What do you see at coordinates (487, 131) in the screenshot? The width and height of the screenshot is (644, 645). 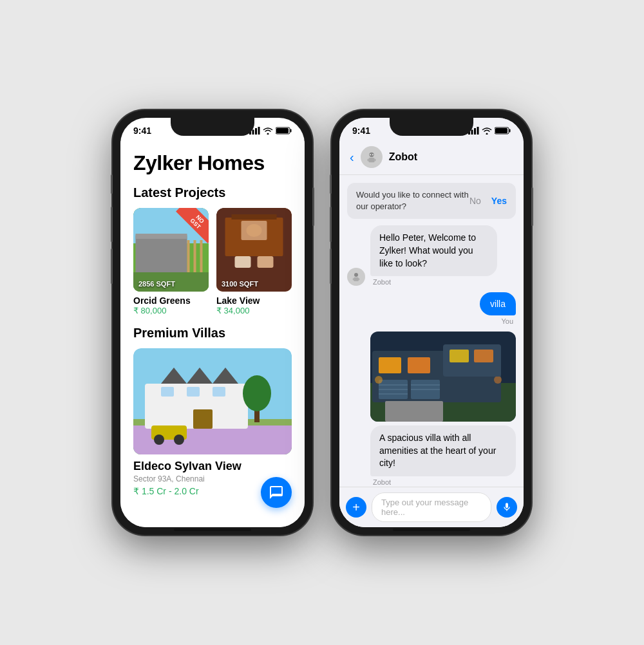 I see `wifi-icon-right` at bounding box center [487, 131].